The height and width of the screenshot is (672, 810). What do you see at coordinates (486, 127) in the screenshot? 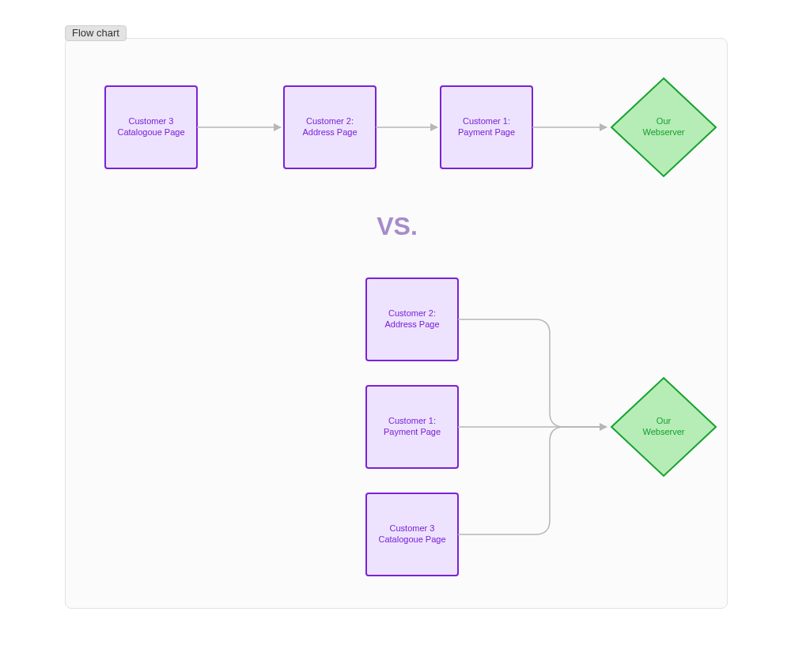
I see `node-top-customer1: Customer 1: Payment Page` at bounding box center [486, 127].